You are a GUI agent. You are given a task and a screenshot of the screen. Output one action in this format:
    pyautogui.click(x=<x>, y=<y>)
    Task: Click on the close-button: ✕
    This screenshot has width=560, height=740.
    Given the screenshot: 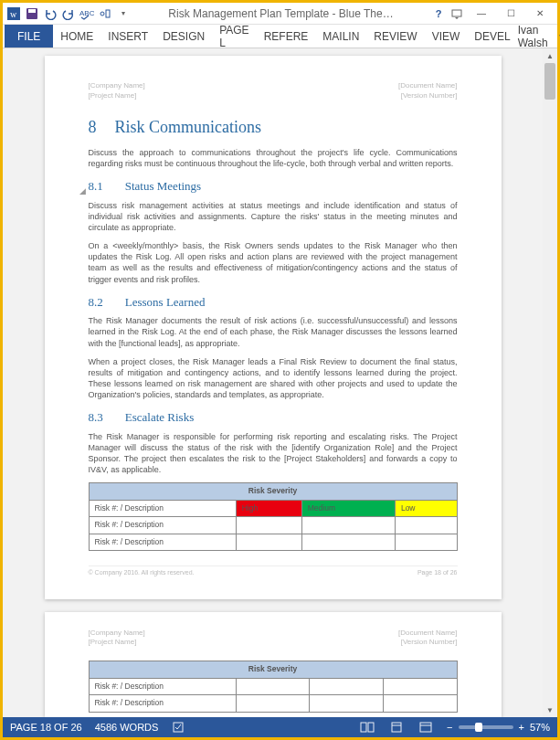 What is the action you would take?
    pyautogui.click(x=540, y=14)
    